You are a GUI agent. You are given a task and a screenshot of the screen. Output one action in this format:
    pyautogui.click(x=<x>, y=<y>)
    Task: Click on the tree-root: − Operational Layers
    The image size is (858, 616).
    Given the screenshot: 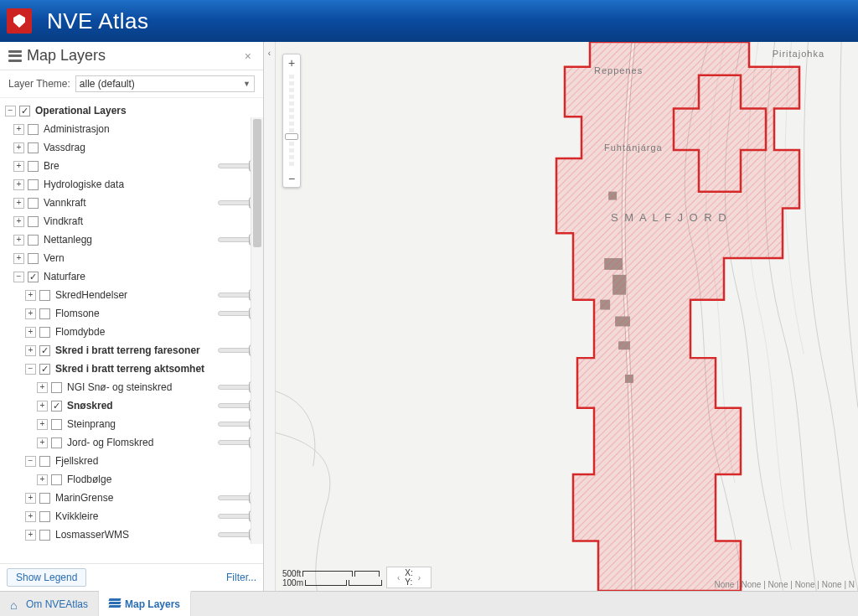 What is the action you would take?
    pyautogui.click(x=134, y=111)
    